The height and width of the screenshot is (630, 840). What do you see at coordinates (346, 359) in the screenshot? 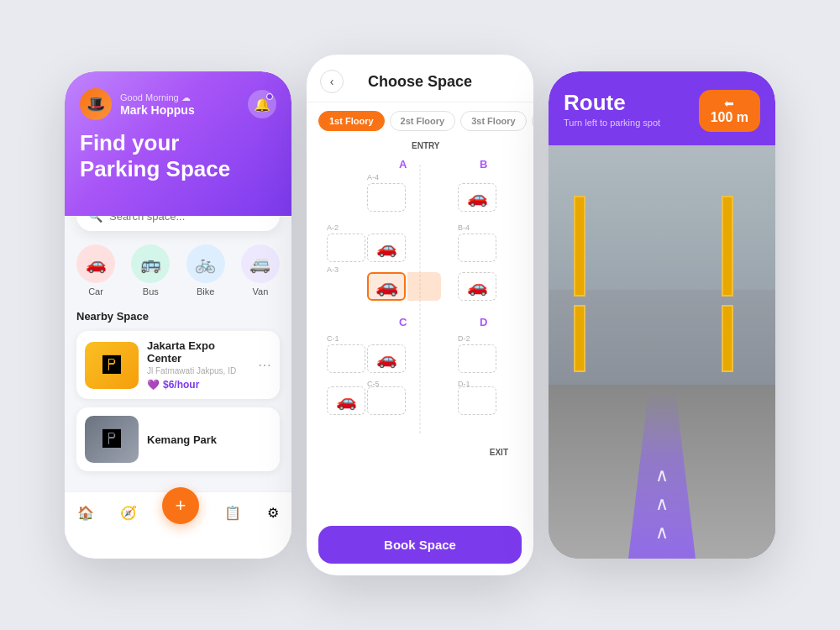
I see `spot-c1` at bounding box center [346, 359].